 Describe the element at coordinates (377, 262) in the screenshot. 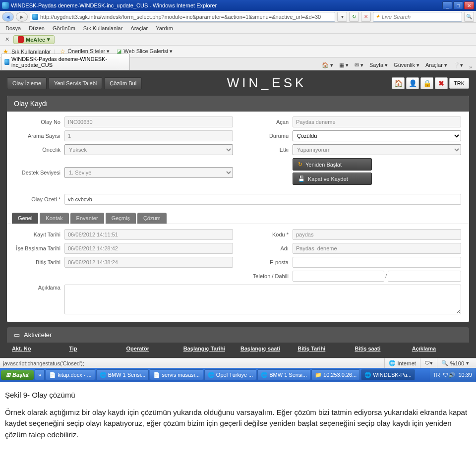

I see `eposta-input` at that location.